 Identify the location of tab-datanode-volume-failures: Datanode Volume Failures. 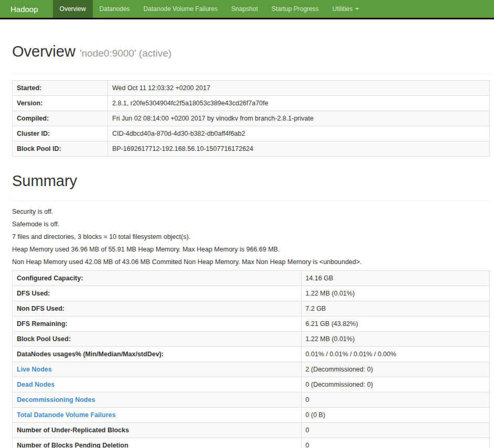
(180, 9).